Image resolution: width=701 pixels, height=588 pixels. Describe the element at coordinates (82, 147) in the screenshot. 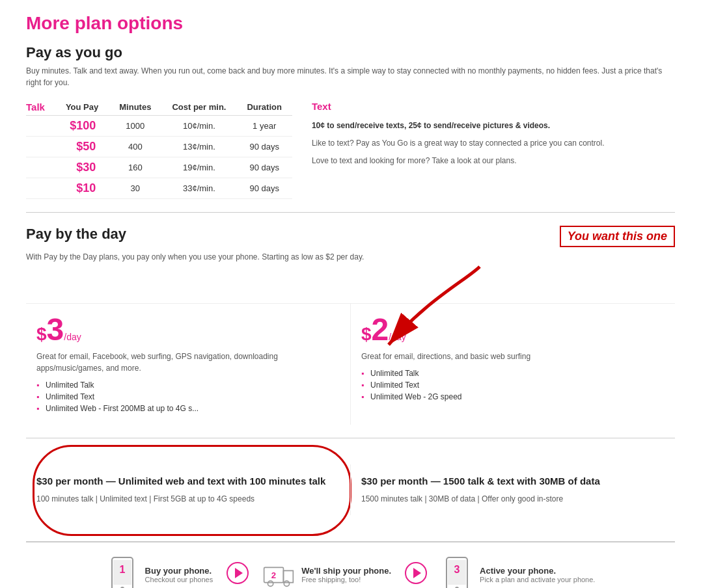

I see `price-cell: $50` at that location.